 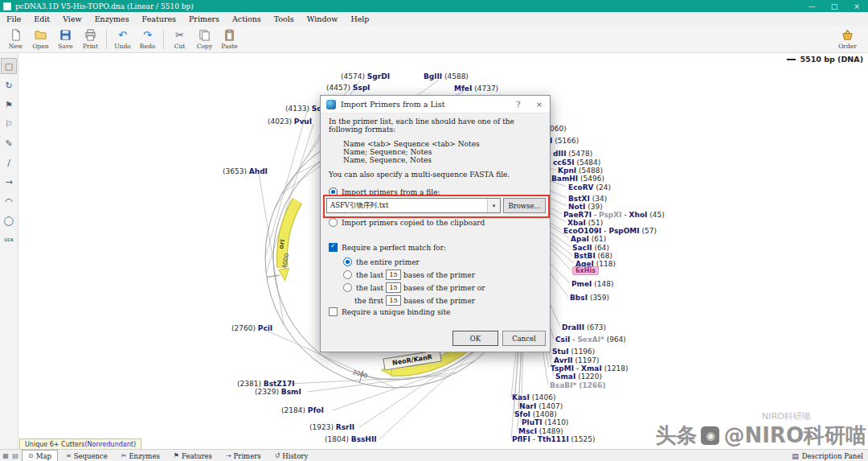 What do you see at coordinates (245, 171) in the screenshot?
I see `enzyme-label-ahdi: (3653) AhdI` at bounding box center [245, 171].